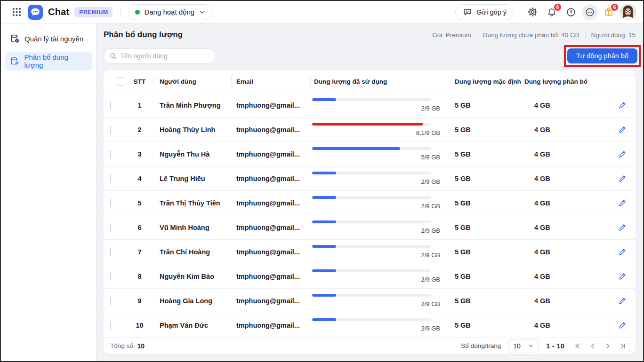  Describe the element at coordinates (628, 12) in the screenshot. I see `avatar` at that location.